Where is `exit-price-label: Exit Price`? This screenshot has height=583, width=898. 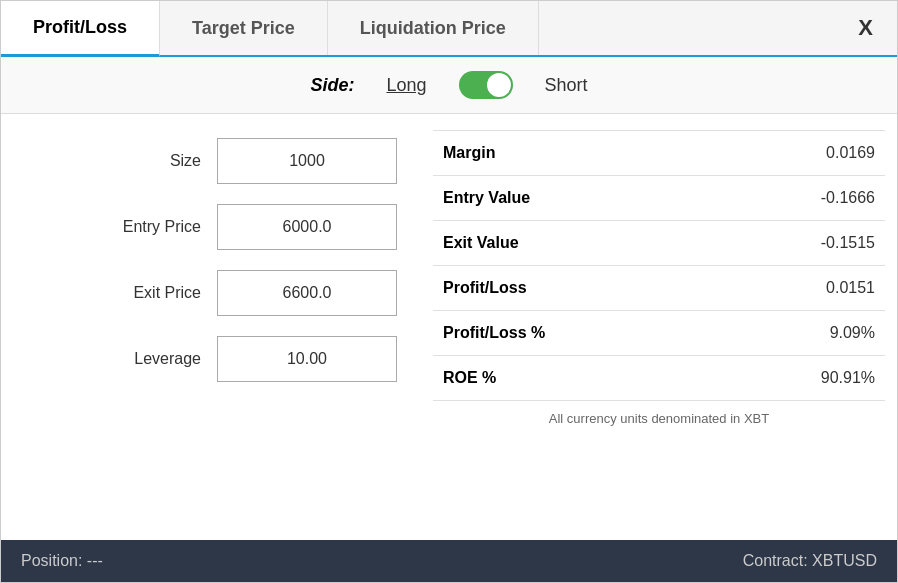
exit-price-label: Exit Price is located at coordinates (146, 293).